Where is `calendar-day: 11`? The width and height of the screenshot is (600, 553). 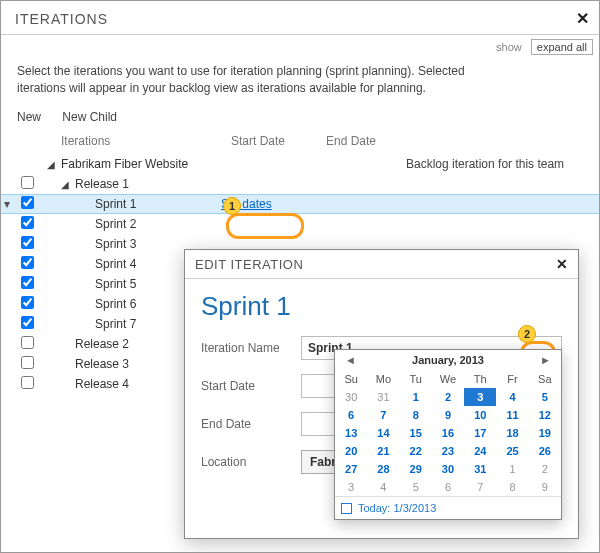
calendar-day: 11 is located at coordinates (512, 415).